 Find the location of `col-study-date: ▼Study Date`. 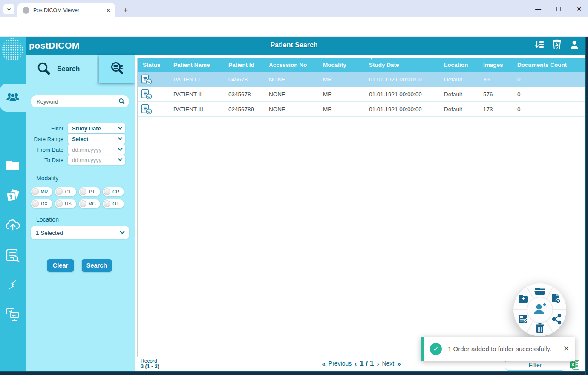

col-study-date: ▼Study Date is located at coordinates (401, 65).